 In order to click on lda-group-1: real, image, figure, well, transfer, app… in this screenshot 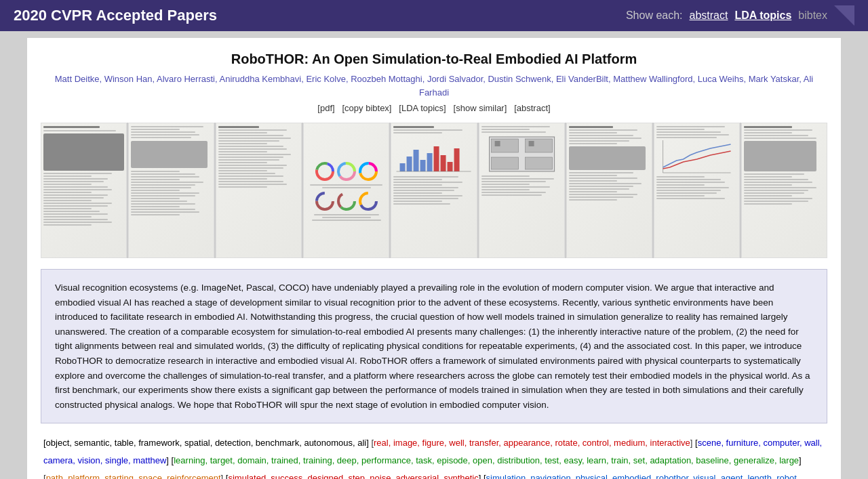, I will do `click(532, 443)`.